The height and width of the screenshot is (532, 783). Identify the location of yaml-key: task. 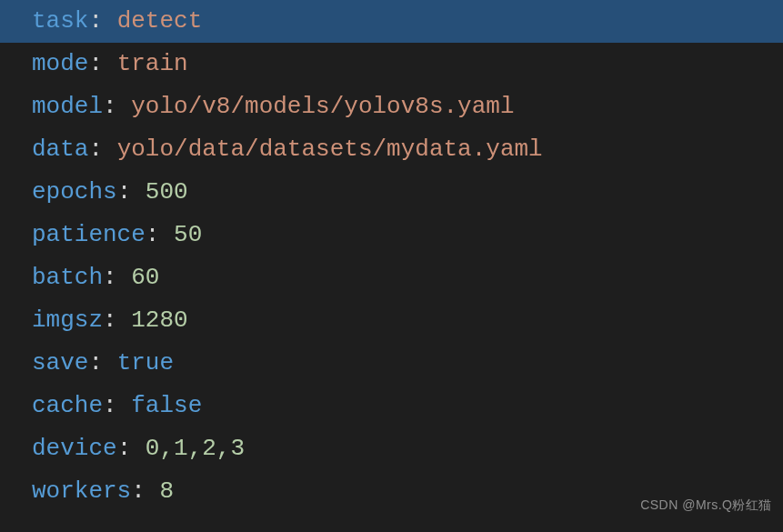
(60, 21).